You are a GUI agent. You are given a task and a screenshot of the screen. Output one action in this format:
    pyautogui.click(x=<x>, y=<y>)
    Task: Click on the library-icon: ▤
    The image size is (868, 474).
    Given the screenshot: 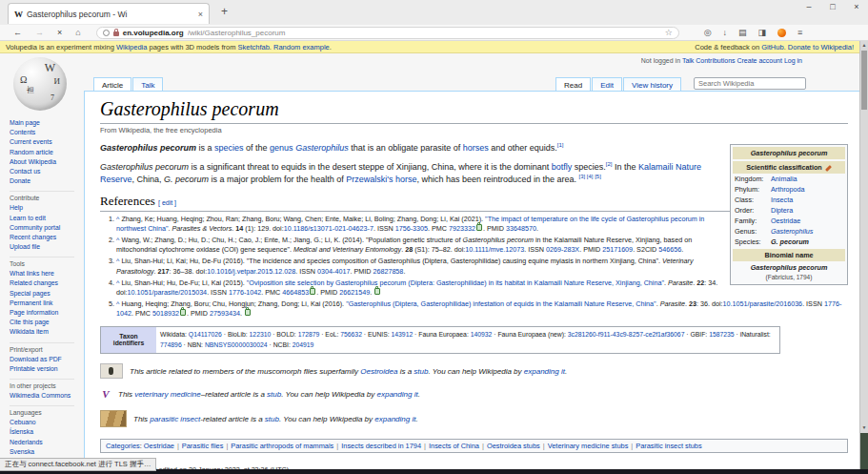 What is the action you would take?
    pyautogui.click(x=743, y=32)
    